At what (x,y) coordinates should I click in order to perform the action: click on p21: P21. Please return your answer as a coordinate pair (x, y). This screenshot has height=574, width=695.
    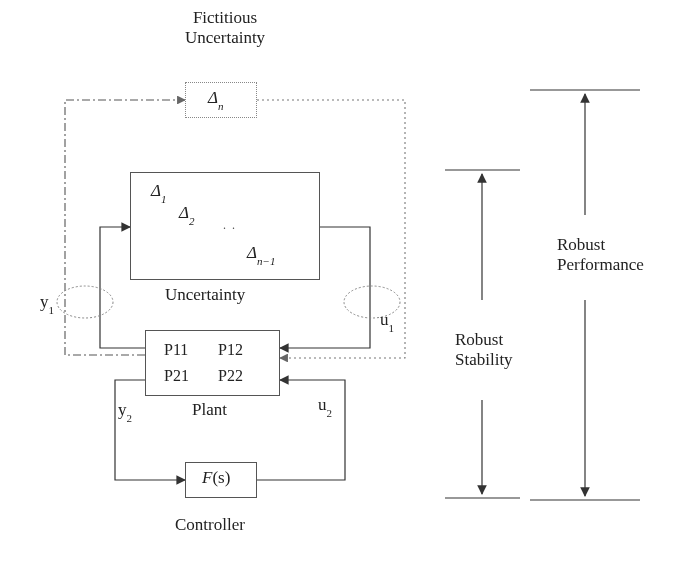
    Looking at the image, I should click on (176, 376).